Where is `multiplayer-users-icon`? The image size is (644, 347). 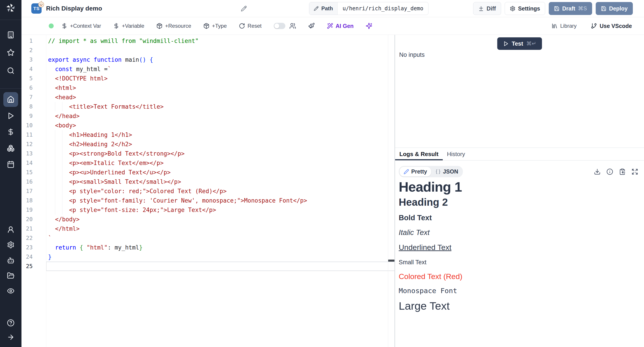
multiplayer-users-icon is located at coordinates (292, 26).